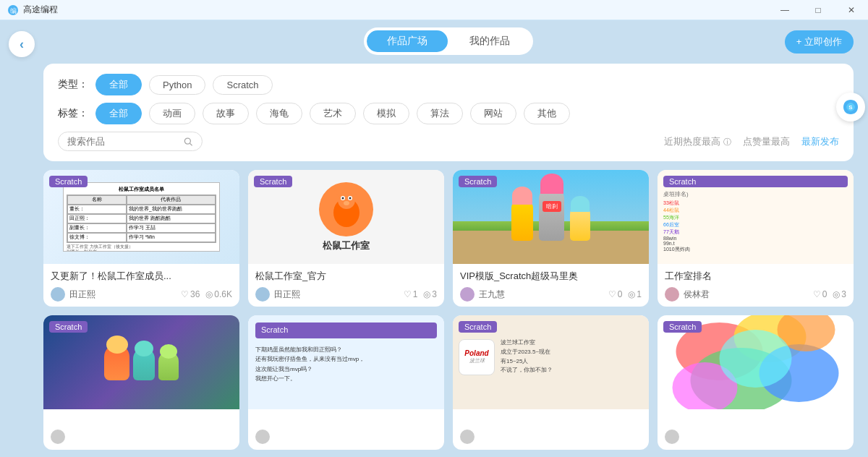  What do you see at coordinates (551, 285) in the screenshot?
I see `card-3-info: VIP模版_Scratch超级马里奥 王九慧 ♡0 ◎1` at bounding box center [551, 285].